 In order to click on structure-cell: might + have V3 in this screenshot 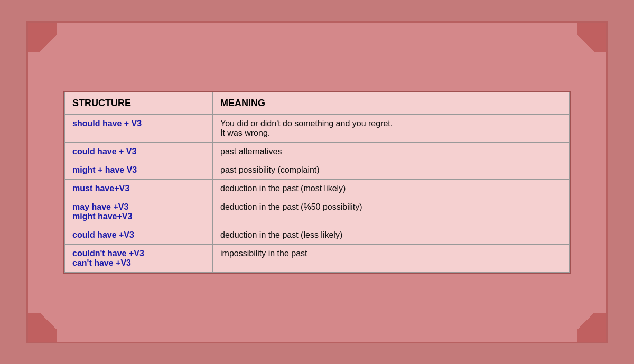, I will do `click(139, 170)`.